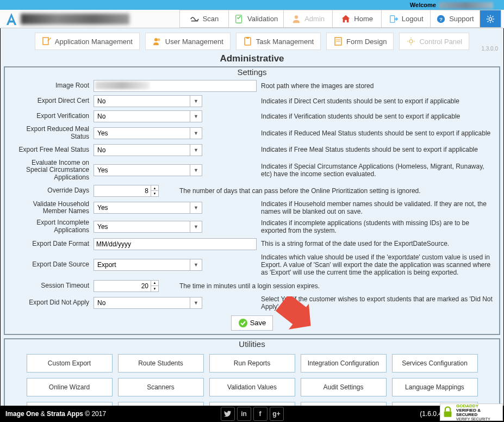 This screenshot has height=422, width=504. Describe the element at coordinates (471, 412) in the screenshot. I see `security-seal: GODADDY VERIFIED & SECURED VERIFY SECURI…` at that location.